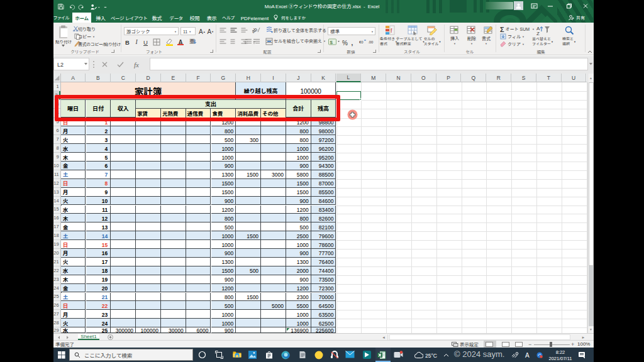 This screenshot has width=644, height=362. Describe the element at coordinates (371, 41) in the screenshot. I see `svg-text: .00` at that location.